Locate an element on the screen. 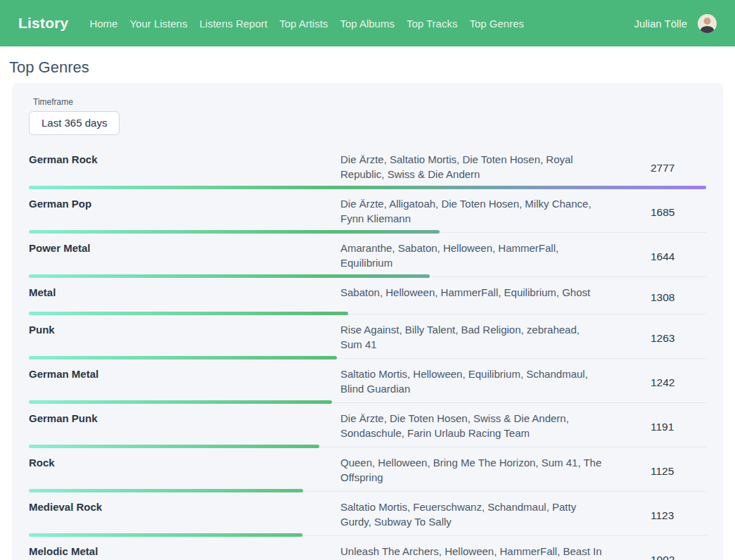 This screenshot has width=735, height=560. genre-top-artists: Queen, Helloween, Bring Me The Horizon, … is located at coordinates (471, 473).